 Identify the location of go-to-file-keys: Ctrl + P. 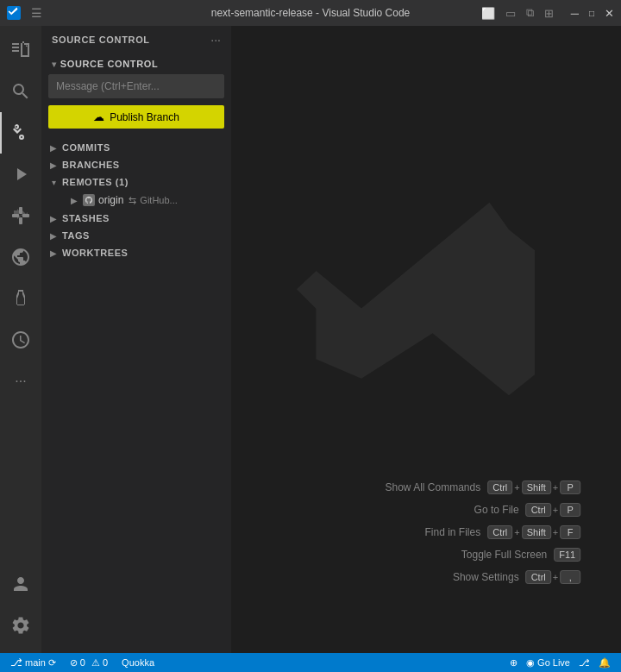
(554, 510).